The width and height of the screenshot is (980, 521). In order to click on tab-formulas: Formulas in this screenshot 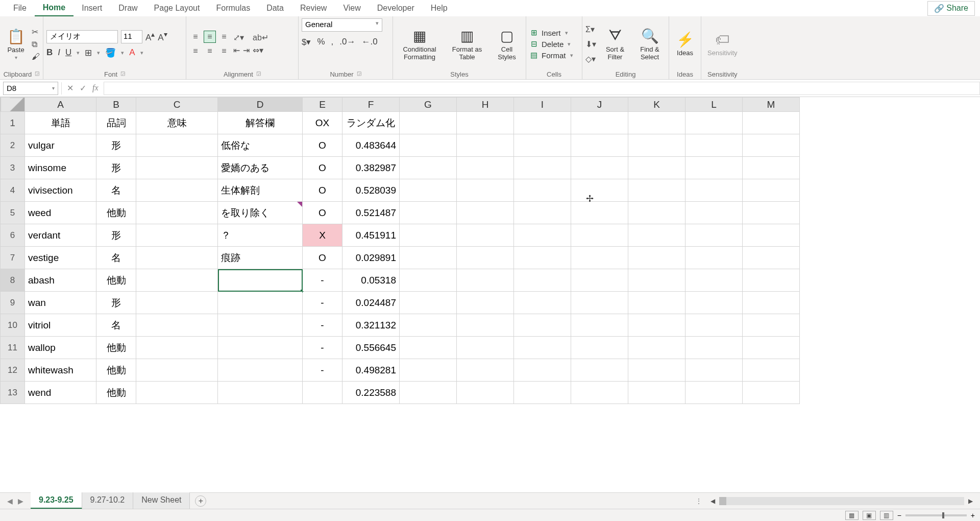, I will do `click(233, 8)`.